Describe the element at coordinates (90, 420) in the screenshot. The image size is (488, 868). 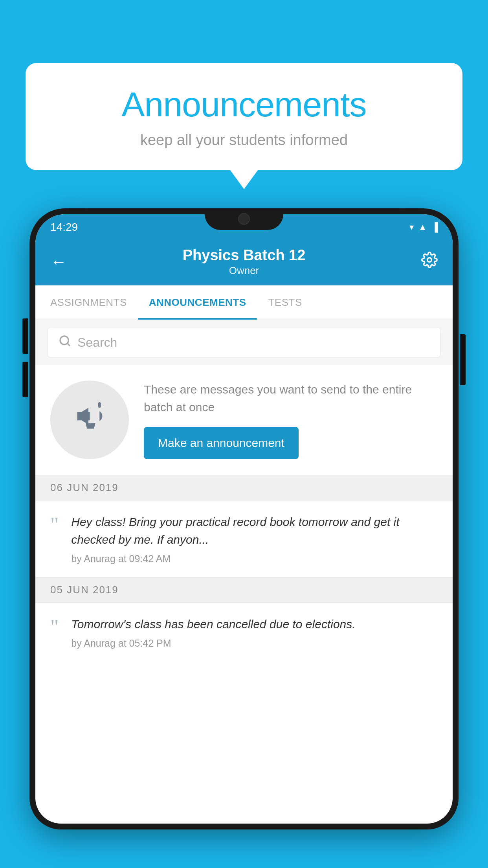
I see `megaphone-icon` at that location.